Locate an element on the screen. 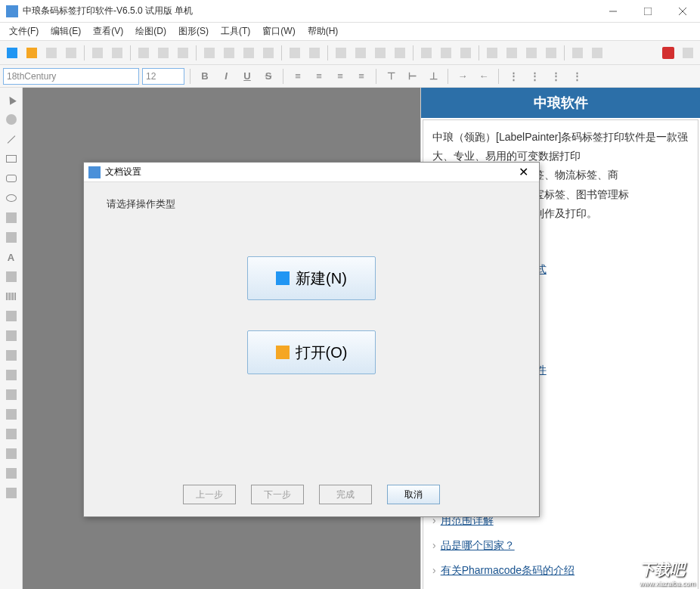  grid-button is located at coordinates (163, 53).